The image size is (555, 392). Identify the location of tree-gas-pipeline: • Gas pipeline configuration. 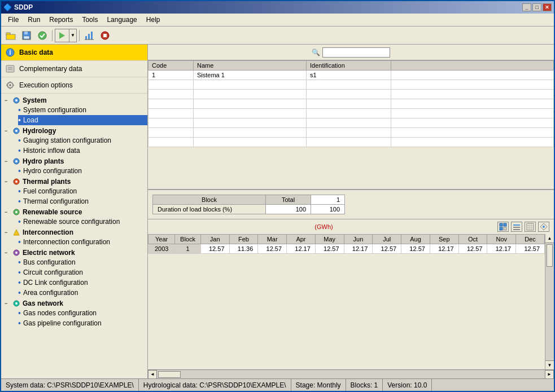
(82, 323).